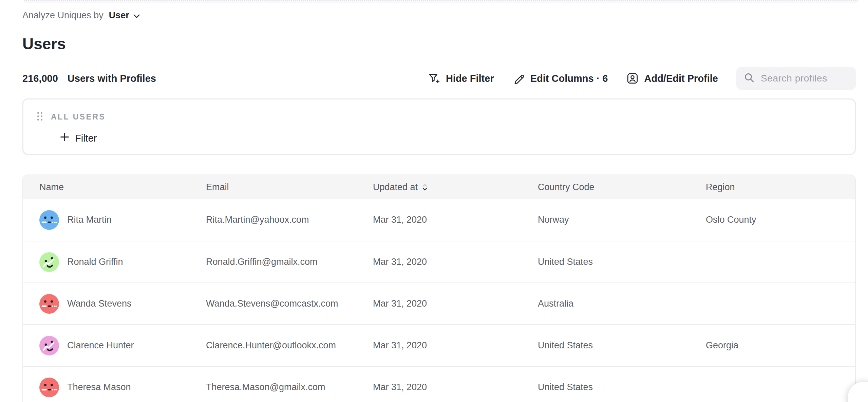  I want to click on profile-count: 216,000 Users with Profiles, so click(89, 79).